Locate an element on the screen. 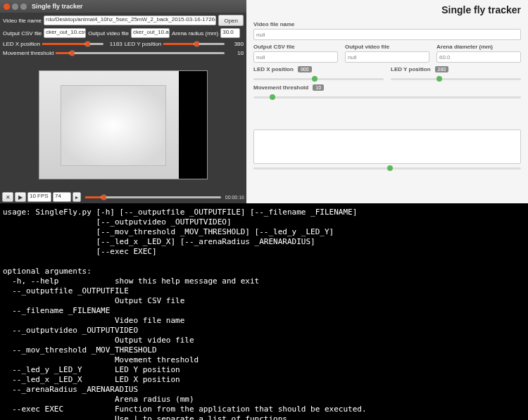 This screenshot has width=528, height=420. video-preview is located at coordinates (123, 125).